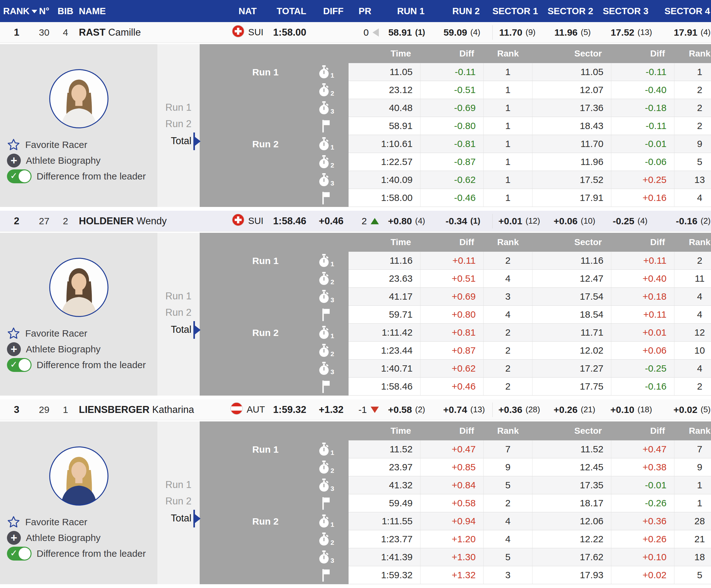 Image resolution: width=711 pixels, height=588 pixels. I want to click on split-time-row: 341.17+0.69317.54+0.184, so click(455, 297).